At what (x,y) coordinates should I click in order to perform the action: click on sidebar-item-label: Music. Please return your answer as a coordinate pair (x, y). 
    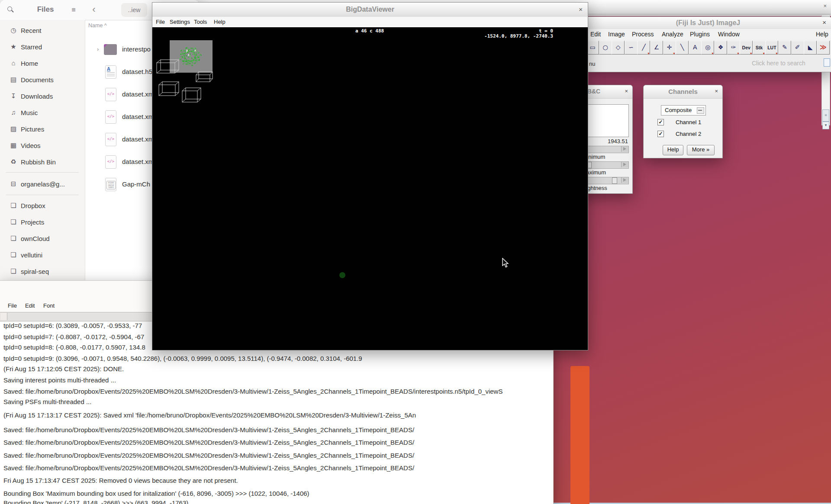
    Looking at the image, I should click on (29, 112).